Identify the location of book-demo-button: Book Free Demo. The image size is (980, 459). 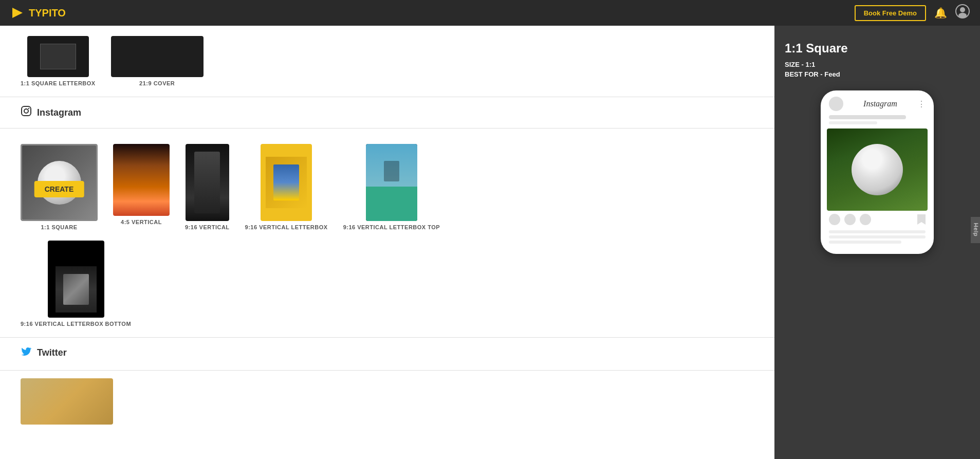
(890, 13).